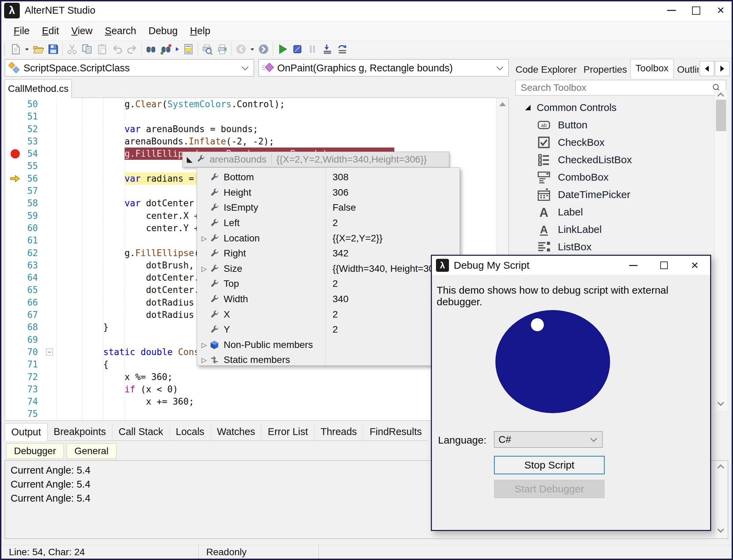  What do you see at coordinates (621, 88) in the screenshot?
I see `toolbox-search` at bounding box center [621, 88].